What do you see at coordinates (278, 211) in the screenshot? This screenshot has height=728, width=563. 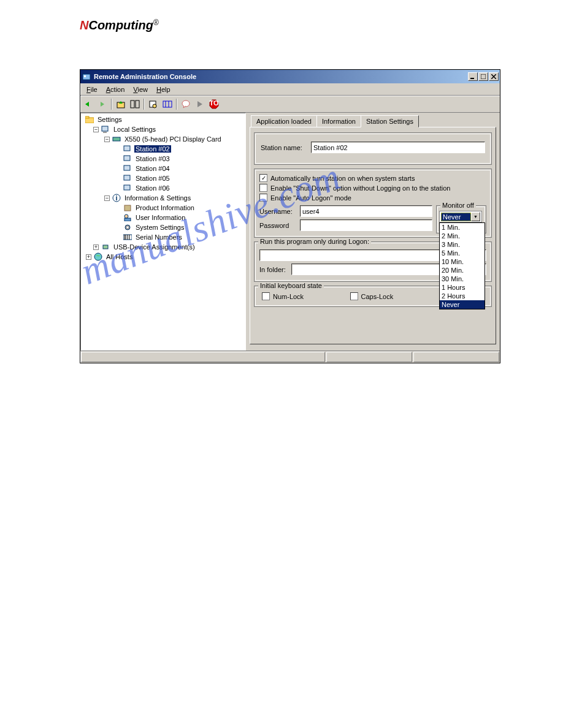 I see `username-label: Username:` at bounding box center [278, 211].